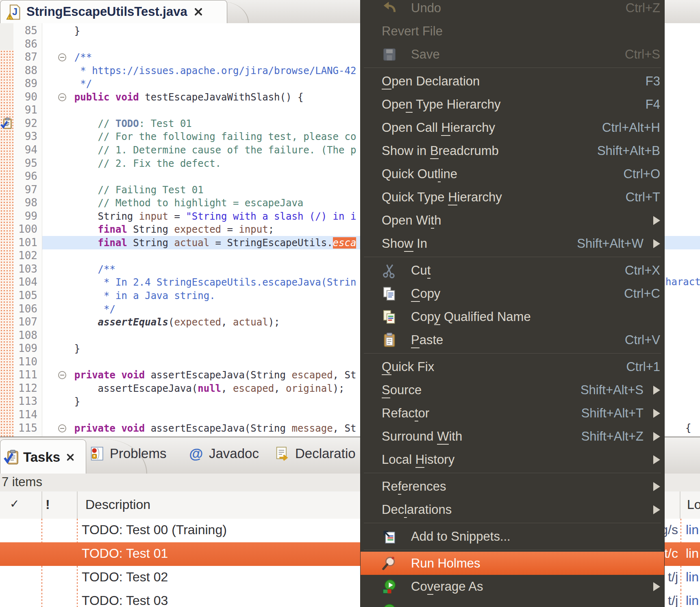 This screenshot has height=607, width=700. Describe the element at coordinates (512, 81) in the screenshot. I see `menu-item-open-declaration: Open DeclarationF3` at that location.